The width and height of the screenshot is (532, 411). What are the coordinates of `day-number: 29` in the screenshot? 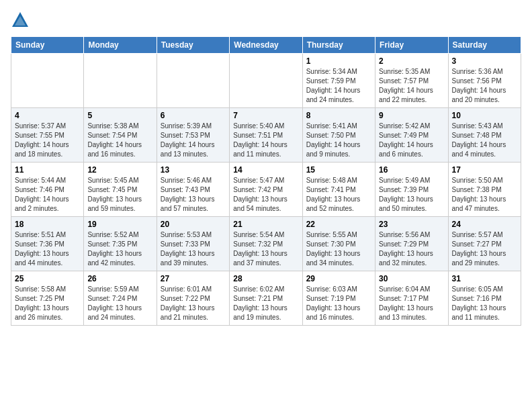 It's located at (339, 279).